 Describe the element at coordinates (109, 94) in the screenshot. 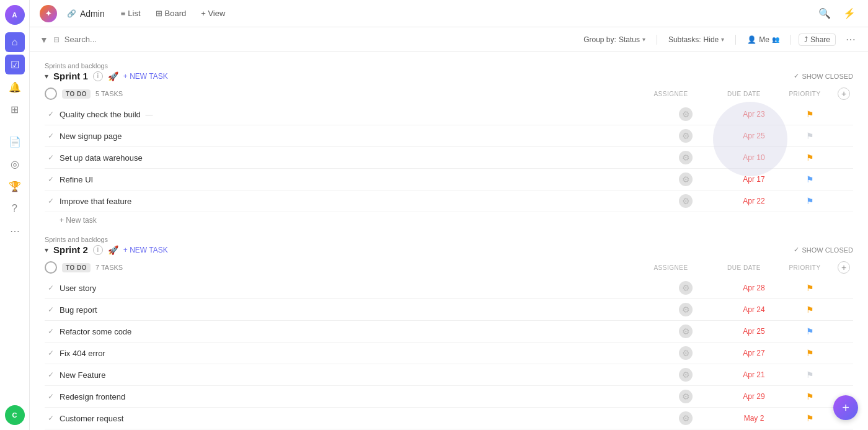

I see `sprint1-task-count: 5 TASKS` at that location.